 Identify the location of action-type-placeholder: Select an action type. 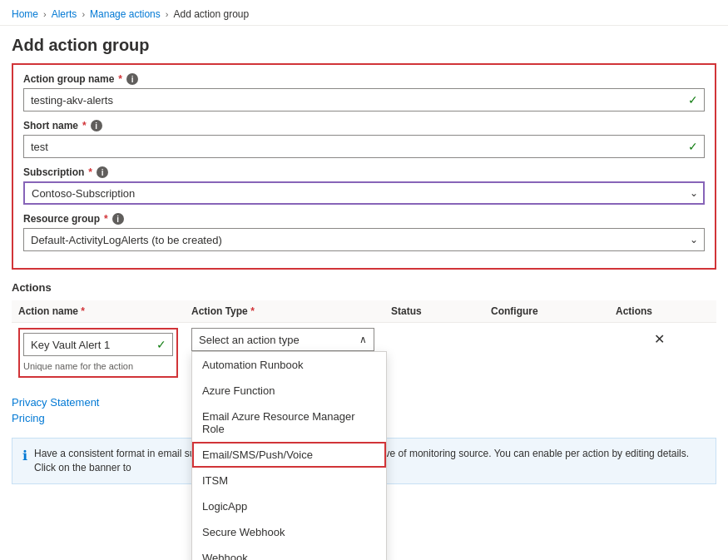
(250, 339).